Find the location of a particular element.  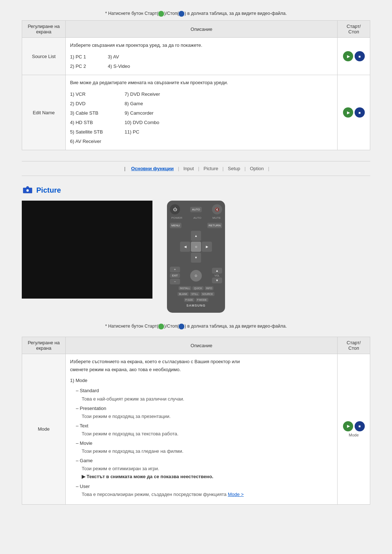

mode-standard: – Standard Това е най-общият режим за ра… is located at coordinates (204, 395).